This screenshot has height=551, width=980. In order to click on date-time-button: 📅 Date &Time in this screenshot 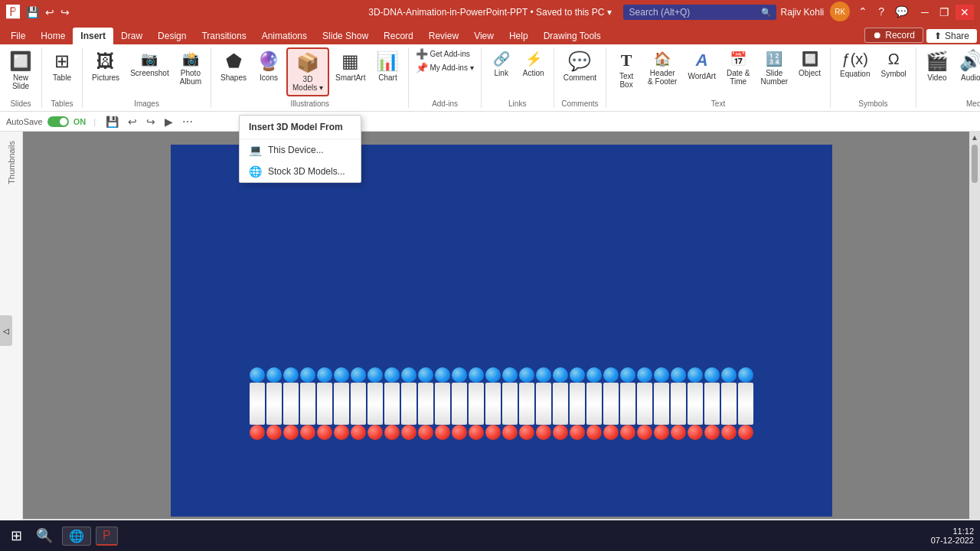, I will do `click(738, 68)`.